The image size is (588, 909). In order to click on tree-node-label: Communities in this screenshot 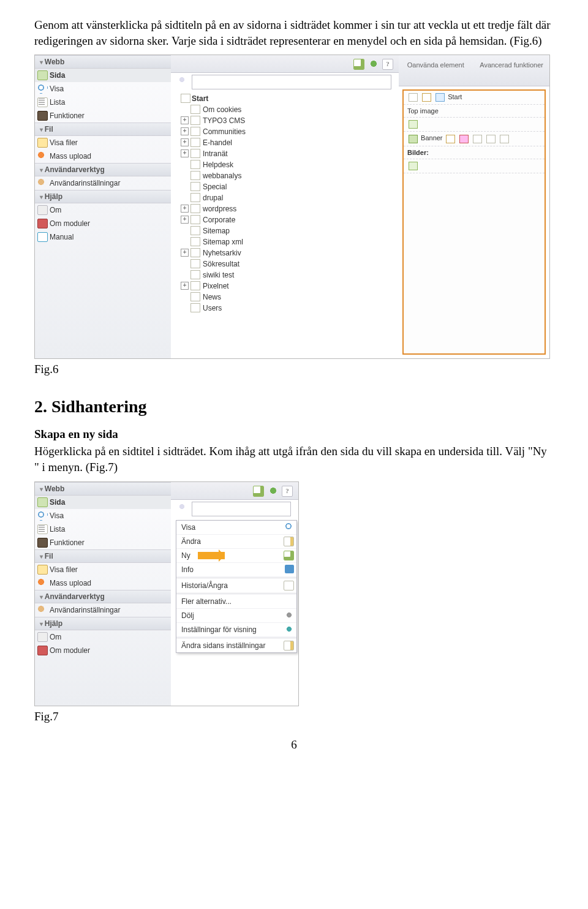, I will do `click(224, 132)`.